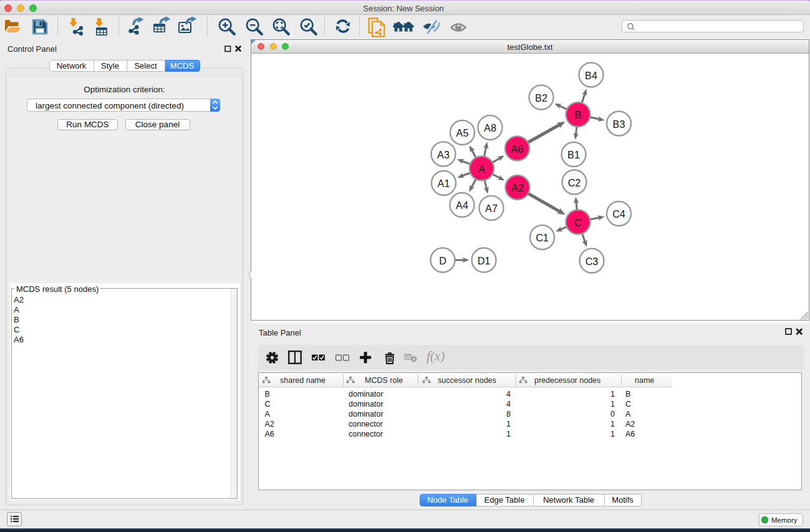  What do you see at coordinates (444, 183) in the screenshot?
I see `svg-text: A1` at bounding box center [444, 183].